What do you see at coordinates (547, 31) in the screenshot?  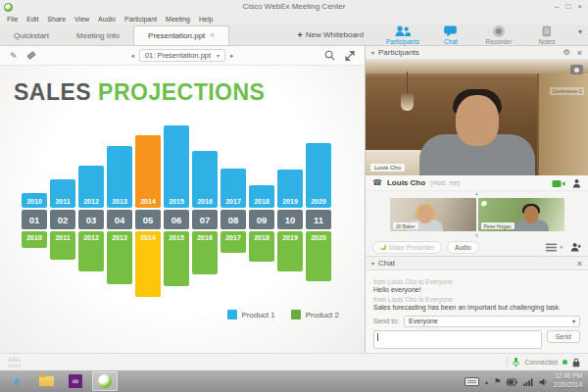 I see `notes-icon` at bounding box center [547, 31].